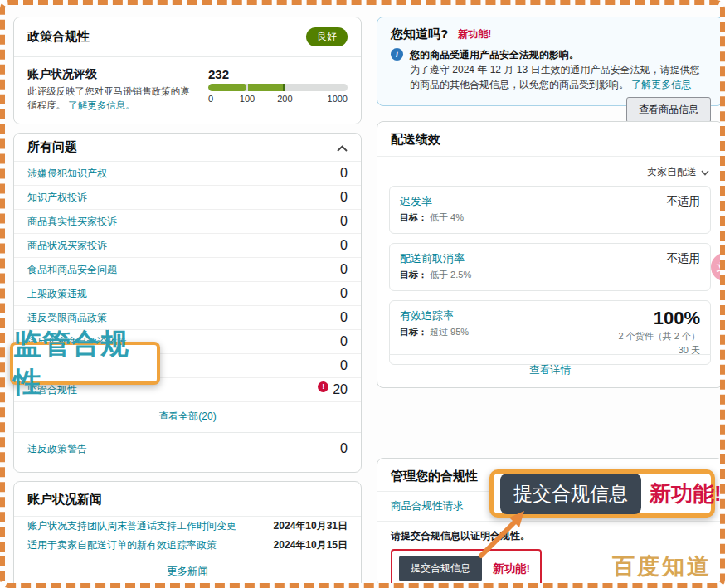  I want to click on fulfillment-filter-dropdown: 卖家自配送, so click(550, 174).